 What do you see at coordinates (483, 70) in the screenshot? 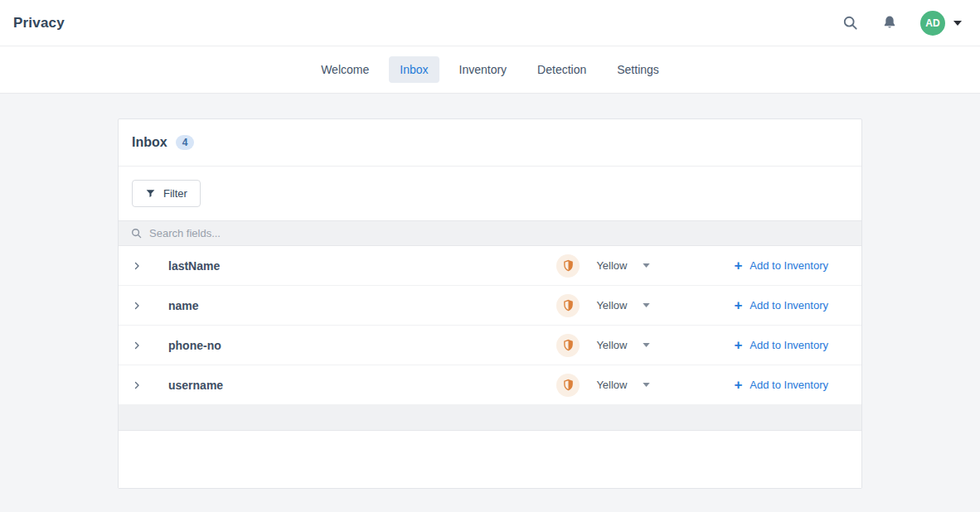
I see `tab-inventory: Inventory` at bounding box center [483, 70].